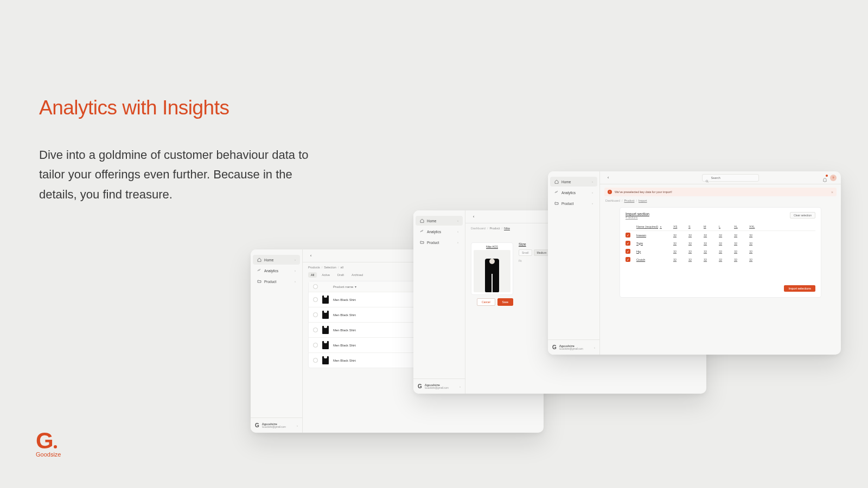  Describe the element at coordinates (653, 260) in the screenshot. I see `measurement-name: Crotch` at that location.